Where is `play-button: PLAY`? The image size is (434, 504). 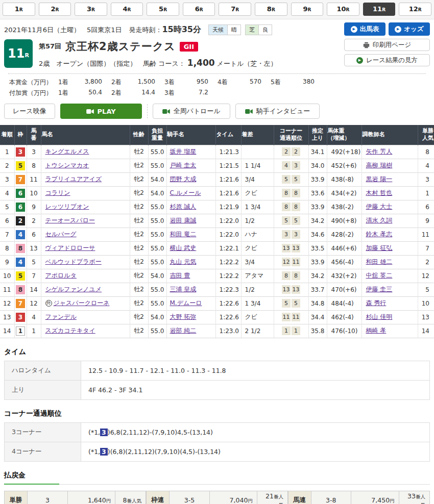 play-button: PLAY is located at coordinates (101, 111).